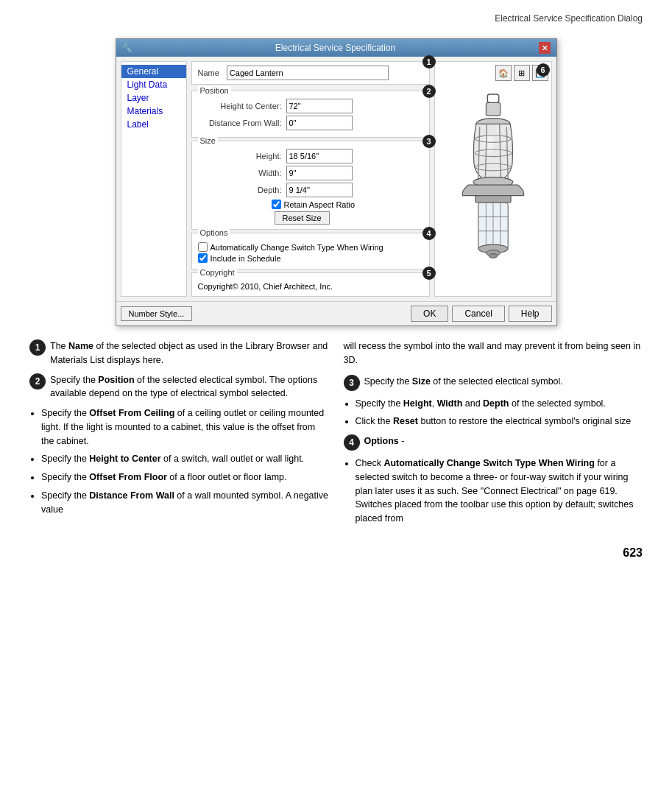 This screenshot has width=672, height=807. I want to click on sidebar-item-lightdata: Light Data, so click(154, 85).